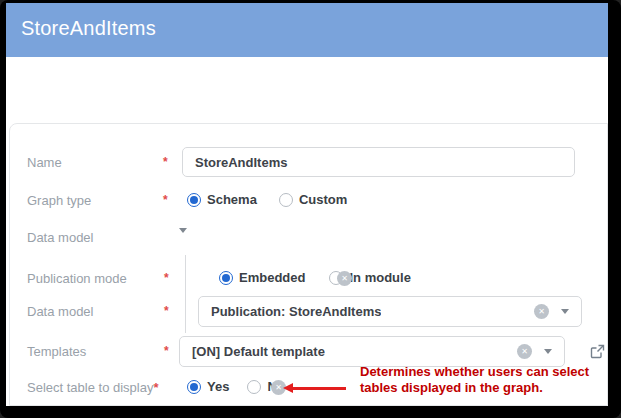  I want to click on radio-custom: Custom, so click(313, 200).